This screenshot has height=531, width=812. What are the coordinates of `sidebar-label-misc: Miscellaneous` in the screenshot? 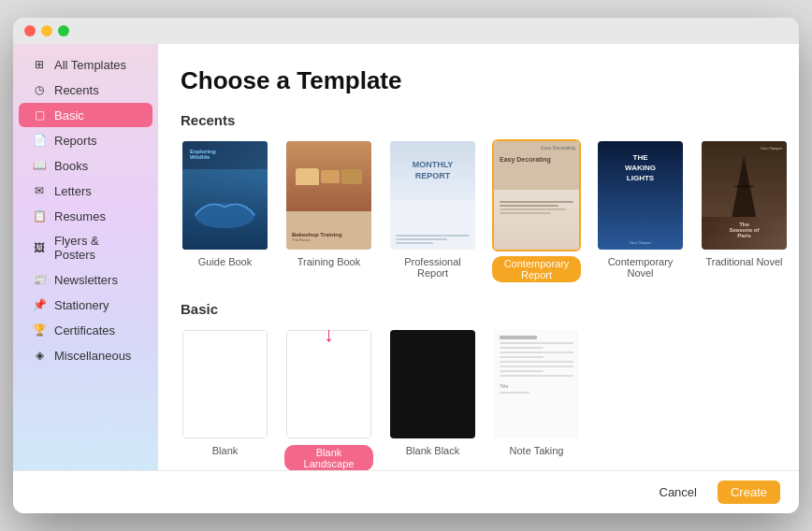 It's located at (93, 355).